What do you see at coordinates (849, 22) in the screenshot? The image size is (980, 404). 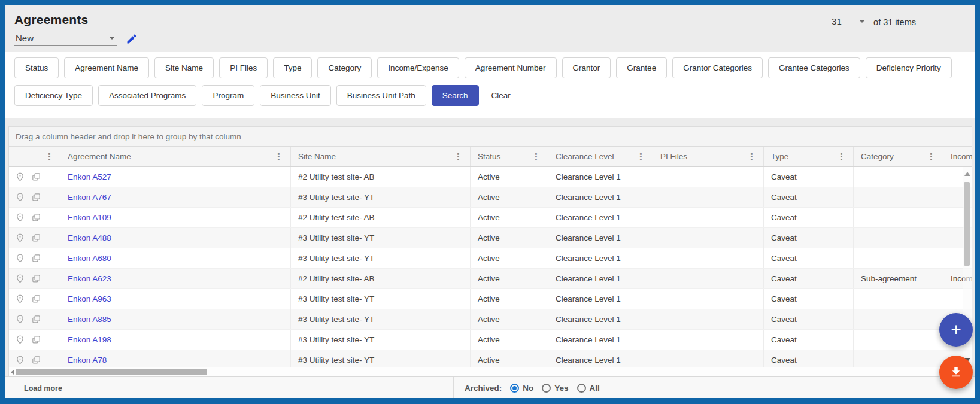 I see `page-size-select: 31` at bounding box center [849, 22].